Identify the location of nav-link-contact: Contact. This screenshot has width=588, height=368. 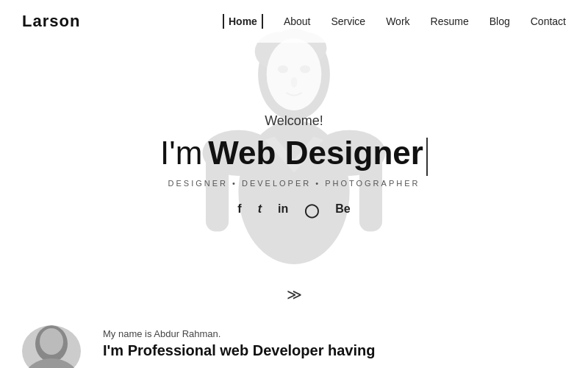
(548, 21).